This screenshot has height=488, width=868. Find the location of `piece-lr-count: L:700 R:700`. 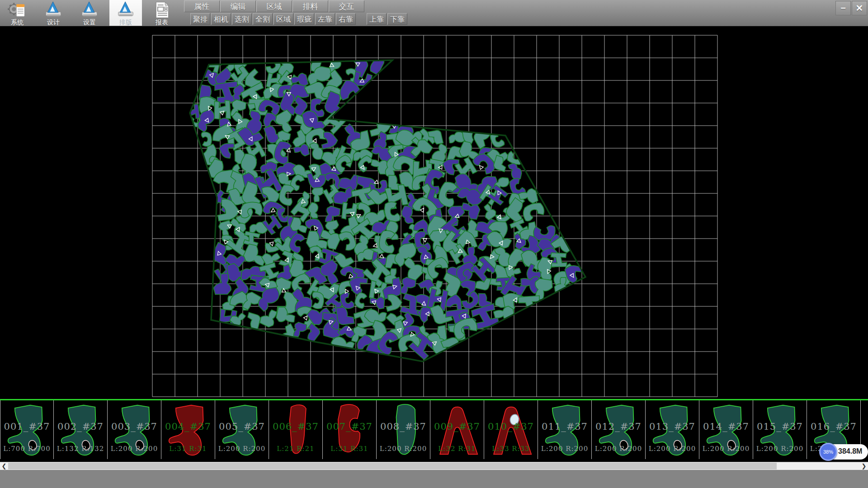

piece-lr-count: L:700 R:700 is located at coordinates (27, 449).